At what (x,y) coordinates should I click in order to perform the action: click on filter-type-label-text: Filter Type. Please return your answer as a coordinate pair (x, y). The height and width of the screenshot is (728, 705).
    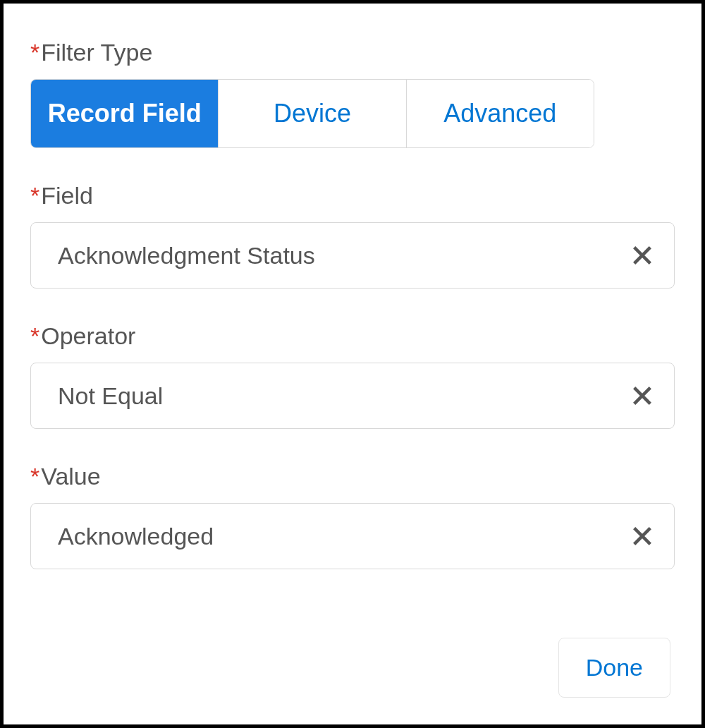
    Looking at the image, I should click on (97, 52).